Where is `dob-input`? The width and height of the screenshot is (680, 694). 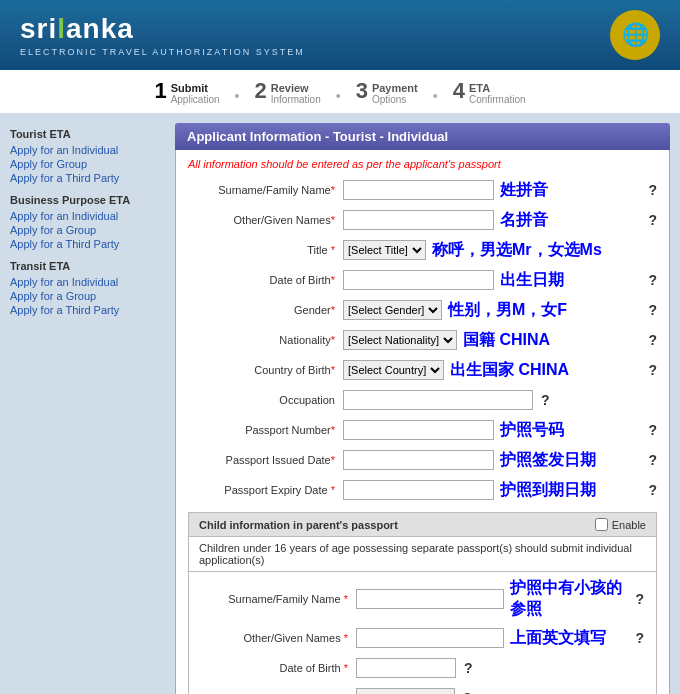
dob-input is located at coordinates (418, 280).